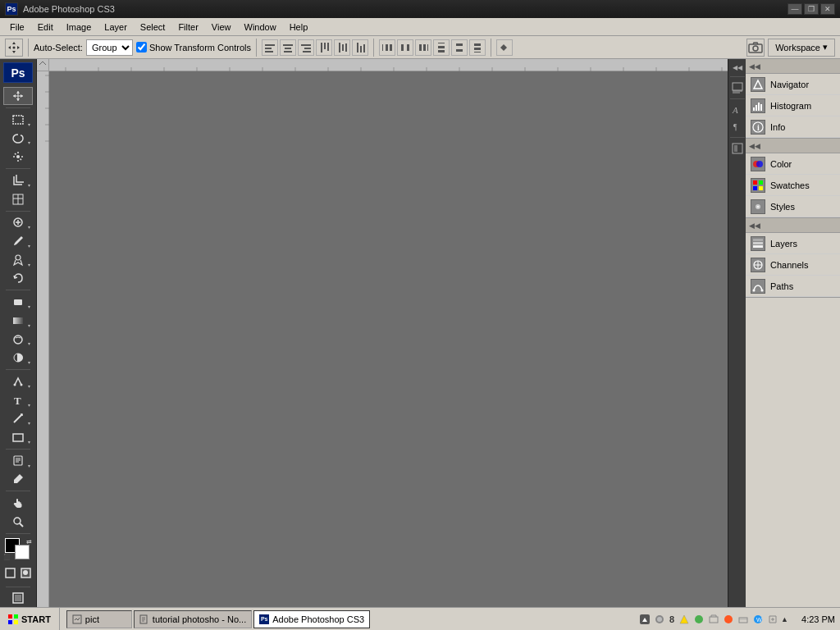 The height and width of the screenshot is (630, 840). Describe the element at coordinates (288, 48) in the screenshot. I see `align-center-h-btn` at that location.